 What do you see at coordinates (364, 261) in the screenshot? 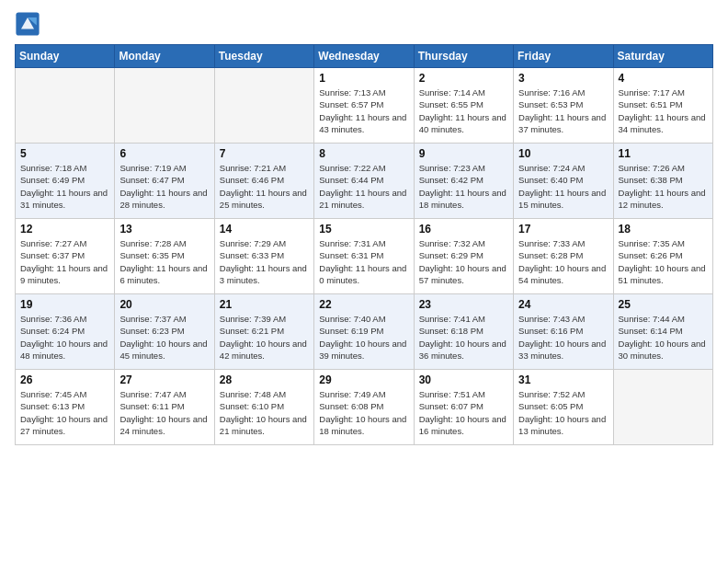
I see `day-info: Sunrise: 7:31 AMSunset: 6:31 PMDaylight:…` at bounding box center [364, 261].